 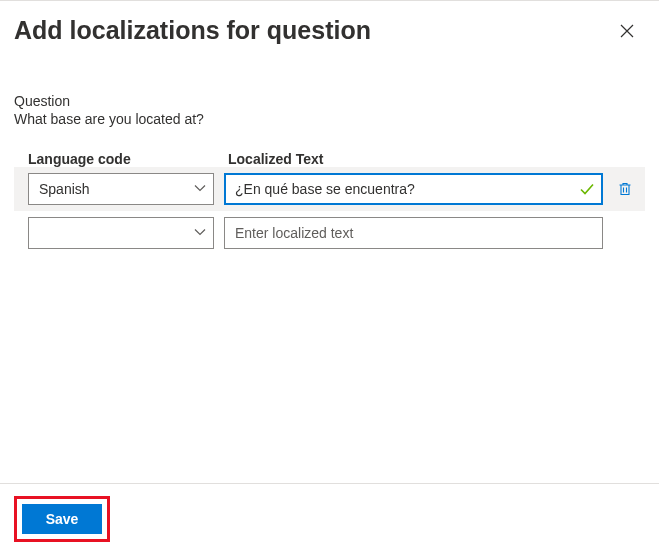 I want to click on close-button, so click(x=627, y=31).